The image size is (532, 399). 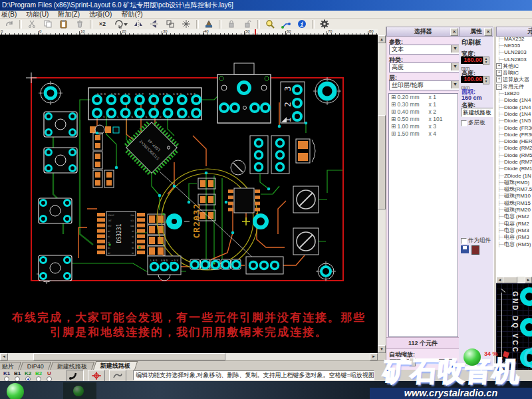 What do you see at coordinates (472, 80) in the screenshot?
I see `height-value: 100.00` at bounding box center [472, 80].